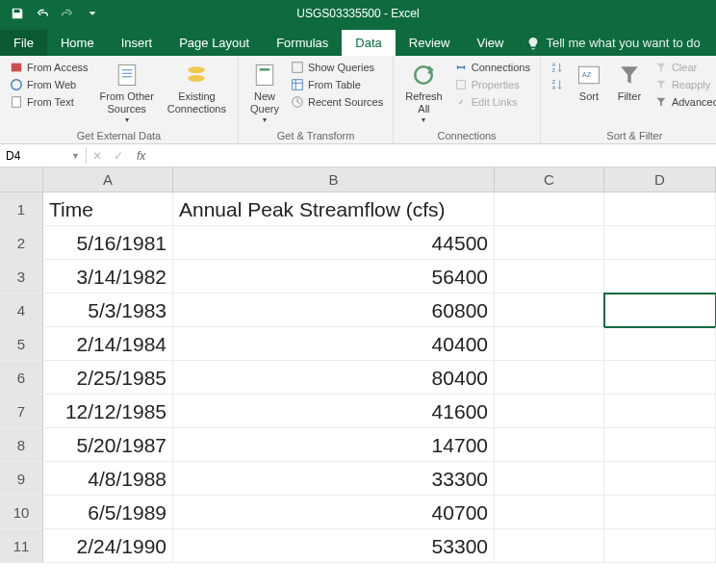  What do you see at coordinates (429, 42) in the screenshot?
I see `tab-review: Review` at bounding box center [429, 42].